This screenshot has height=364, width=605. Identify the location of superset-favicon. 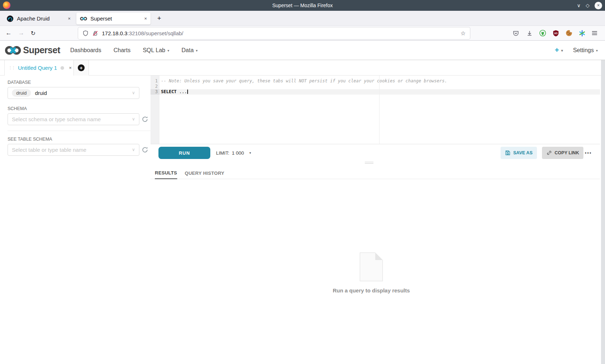
(84, 19).